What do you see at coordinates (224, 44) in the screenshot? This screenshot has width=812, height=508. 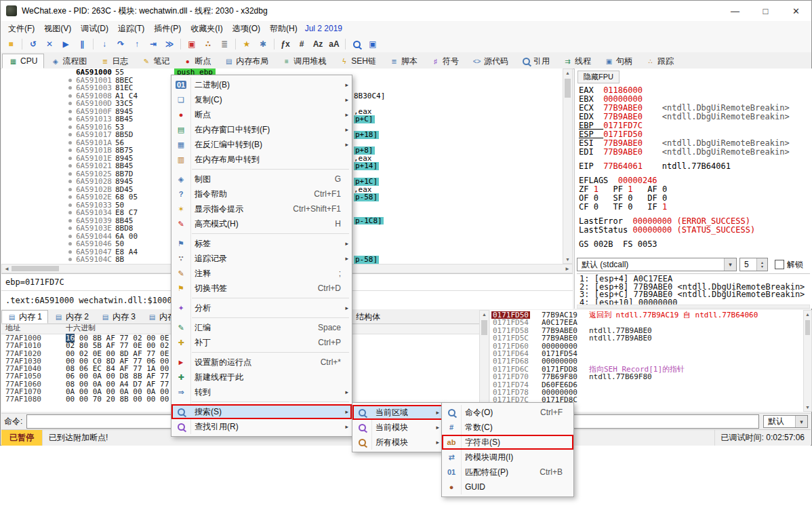 I see `log-toolbar-icon: ≣` at bounding box center [224, 44].